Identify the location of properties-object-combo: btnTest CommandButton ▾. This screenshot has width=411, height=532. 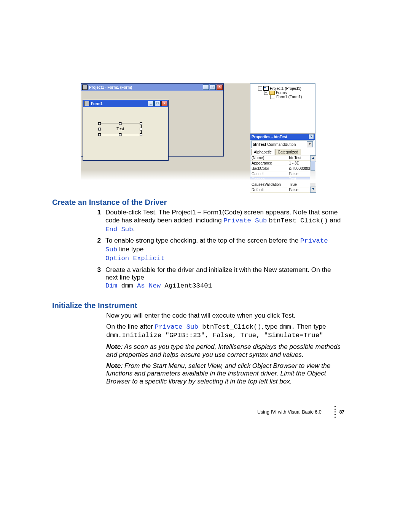
(283, 144).